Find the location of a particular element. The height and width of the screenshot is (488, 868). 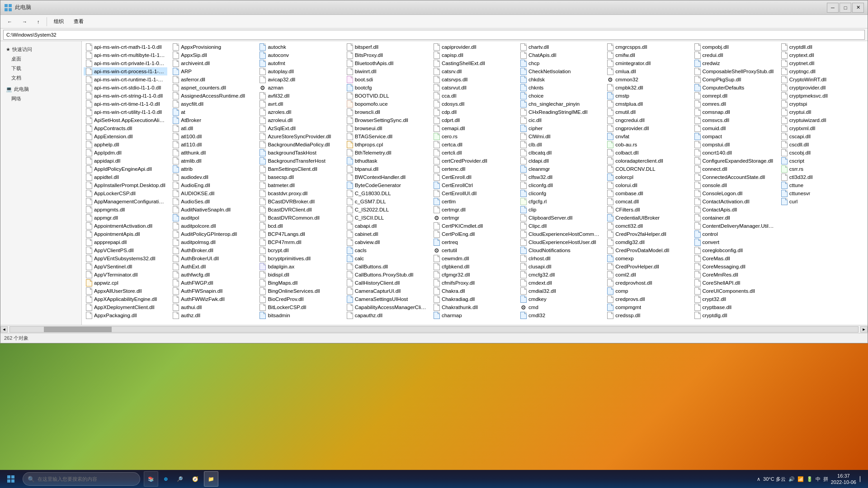

list-item: capisp.dll is located at coordinates (473, 55).